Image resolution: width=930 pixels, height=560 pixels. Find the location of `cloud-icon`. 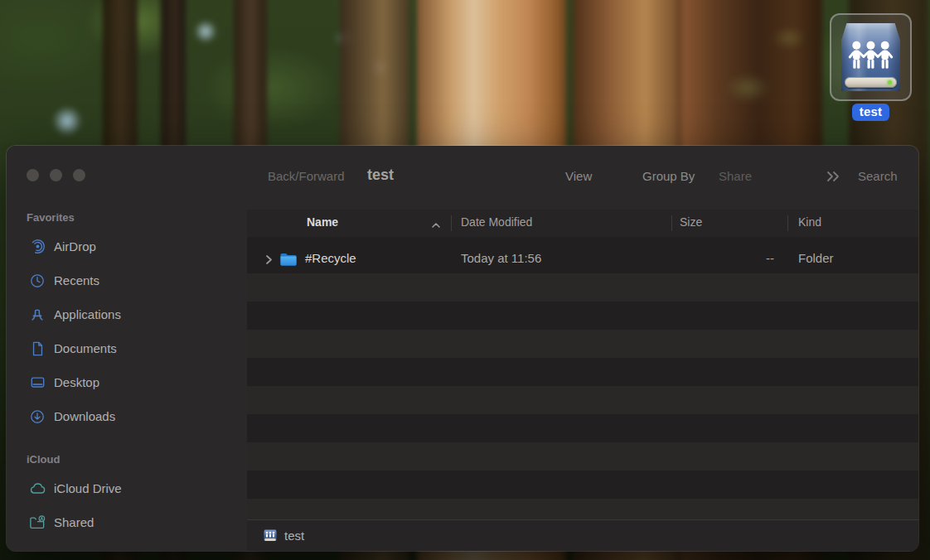

cloud-icon is located at coordinates (37, 489).